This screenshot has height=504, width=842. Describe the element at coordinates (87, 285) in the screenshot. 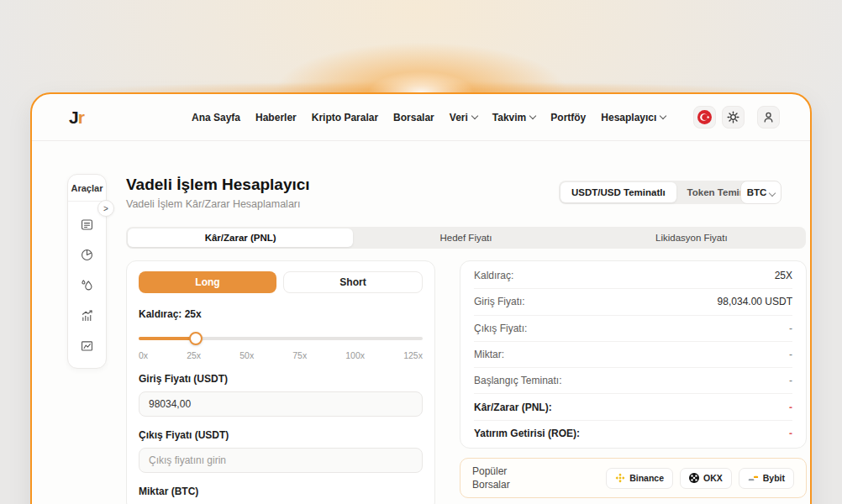

I see `tool-item-liquidity` at that location.